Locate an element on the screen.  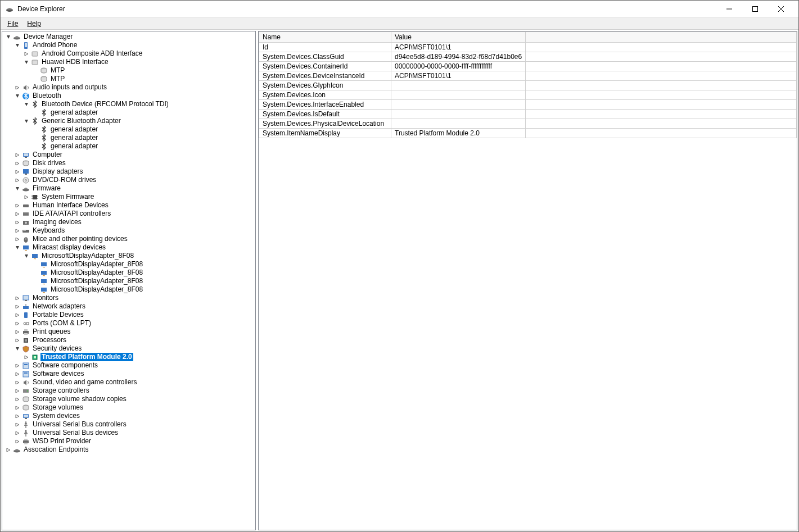
tree-item: WSD Print Provider is located at coordinates (129, 442).